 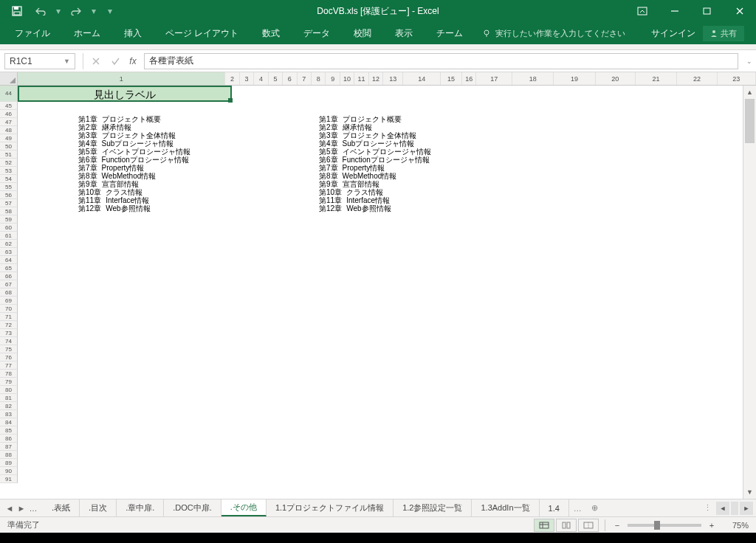 What do you see at coordinates (9, 252) in the screenshot?
I see `row-header: 63` at bounding box center [9, 252].